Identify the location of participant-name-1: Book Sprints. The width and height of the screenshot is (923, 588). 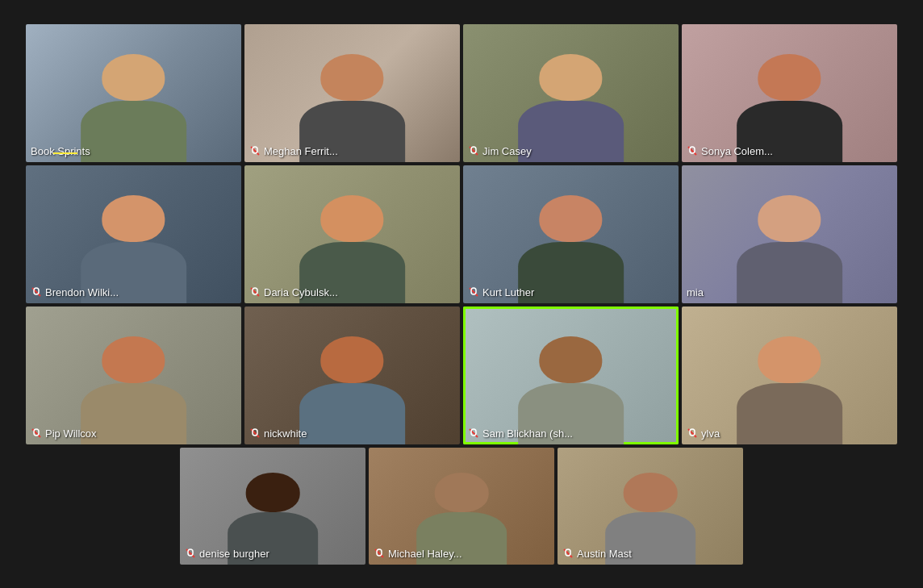
(61, 152).